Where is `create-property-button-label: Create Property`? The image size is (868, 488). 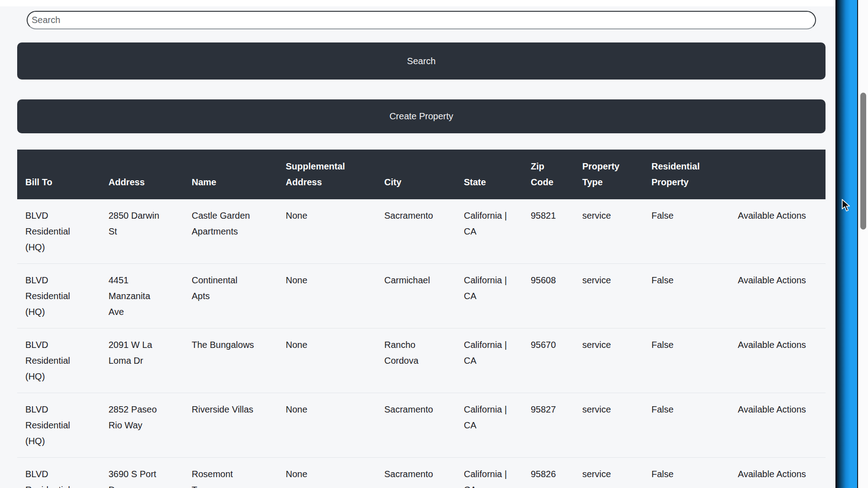 create-property-button-label: Create Property is located at coordinates (421, 117).